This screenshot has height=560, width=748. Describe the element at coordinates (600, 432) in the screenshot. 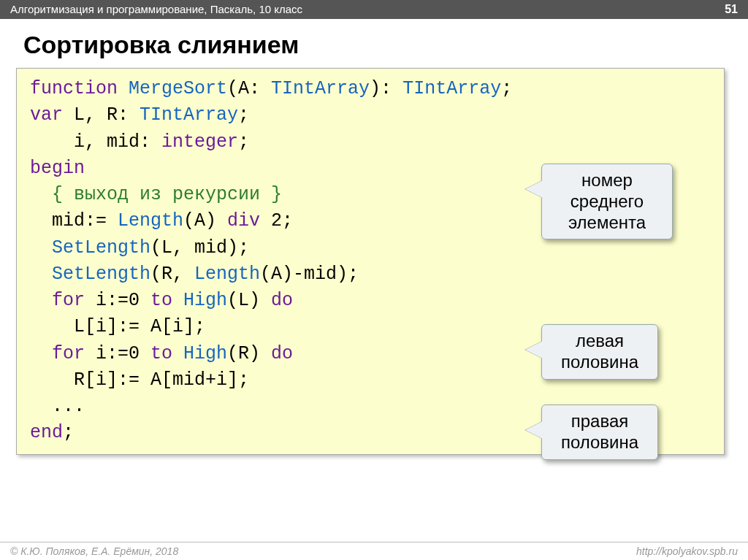

I see `callout-right: правая половина` at that location.